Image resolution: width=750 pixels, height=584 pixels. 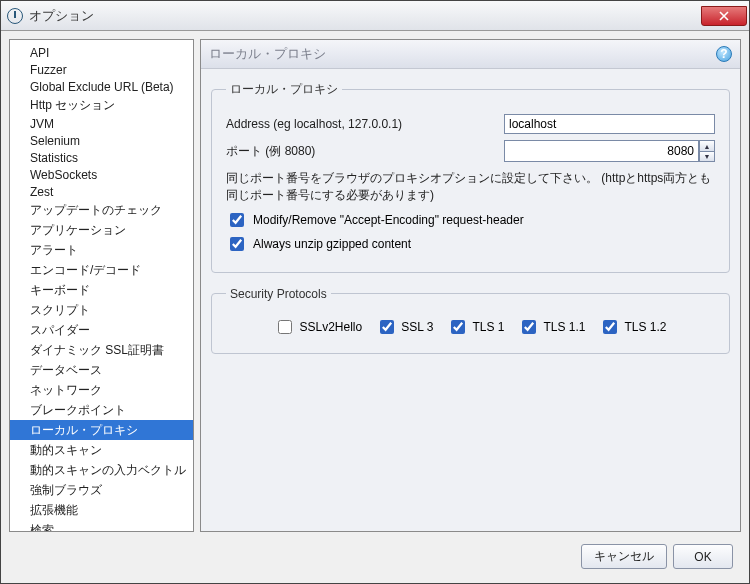 I want to click on port-row: ポート (例 8080) ▲ ▼, so click(x=470, y=151).